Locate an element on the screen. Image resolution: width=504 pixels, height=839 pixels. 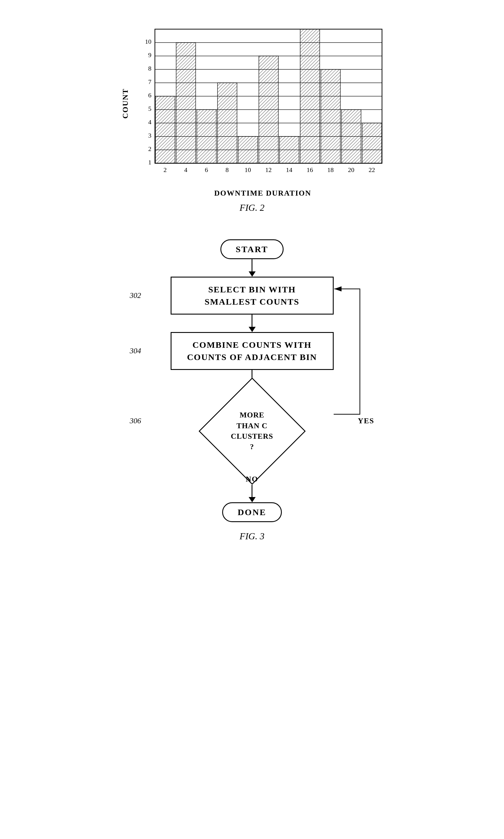
step-302-label: 302 is located at coordinates (136, 296).